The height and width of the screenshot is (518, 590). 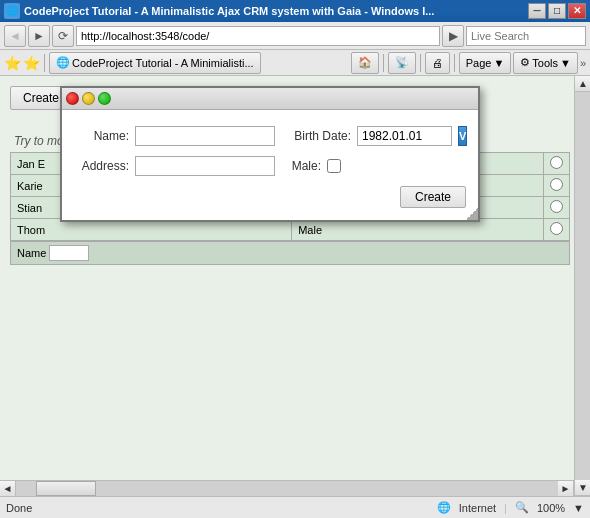 What do you see at coordinates (582, 488) in the screenshot?
I see `scroll-down-arrow: ▼` at bounding box center [582, 488].